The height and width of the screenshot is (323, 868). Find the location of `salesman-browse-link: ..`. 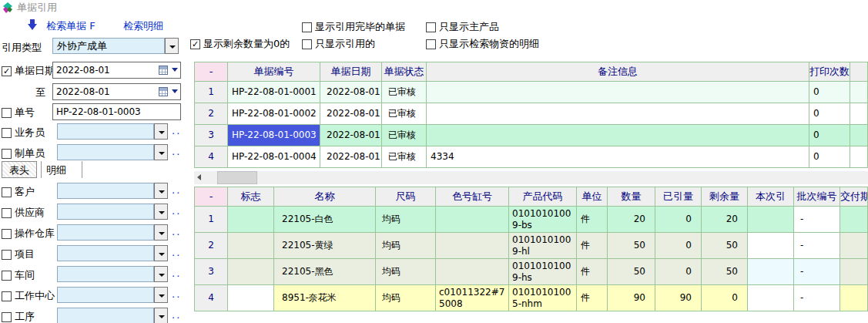

salesman-browse-link: .. is located at coordinates (176, 131).